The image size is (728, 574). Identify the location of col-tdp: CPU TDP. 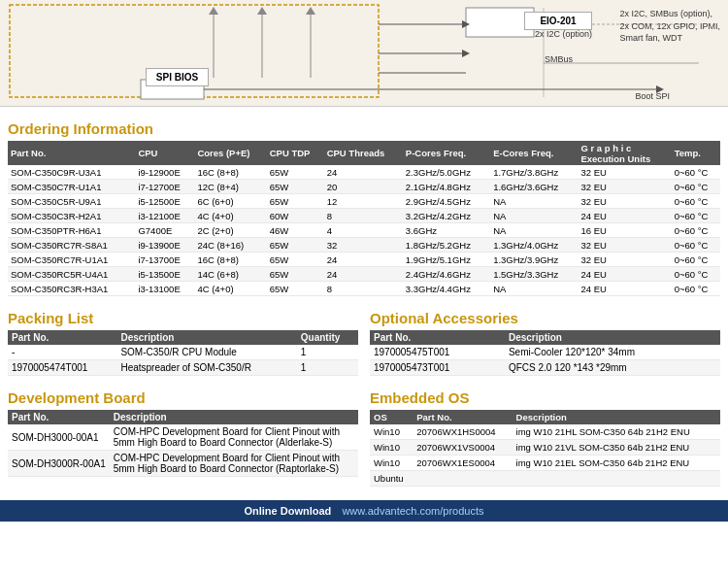
(295, 153).